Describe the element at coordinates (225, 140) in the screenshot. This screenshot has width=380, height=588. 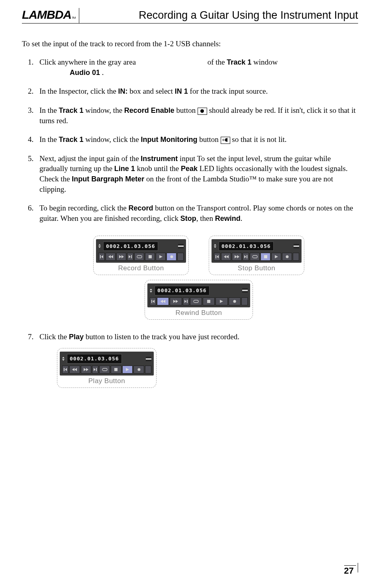
I see `input-monitoring-icon` at that location.